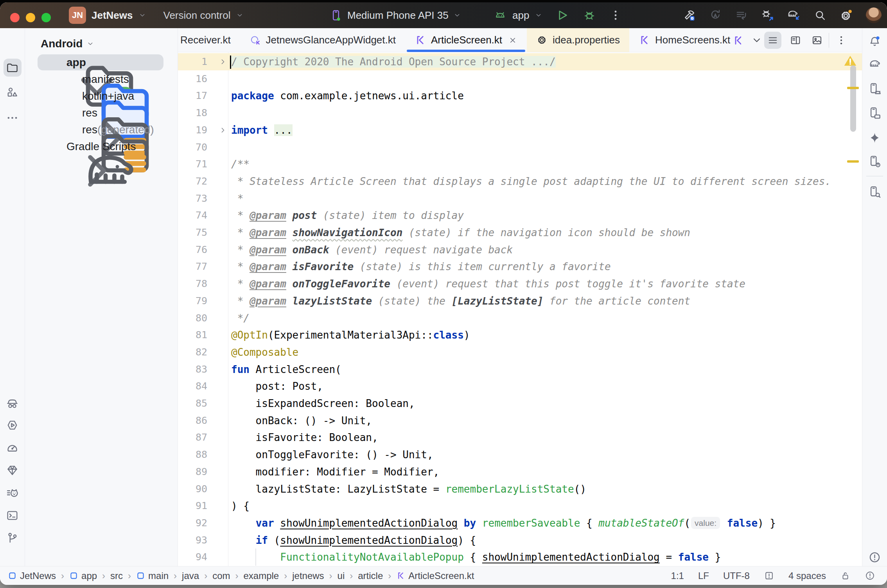 The image size is (887, 588). Describe the element at coordinates (521, 16) in the screenshot. I see `run-configuration-selector: app` at that location.